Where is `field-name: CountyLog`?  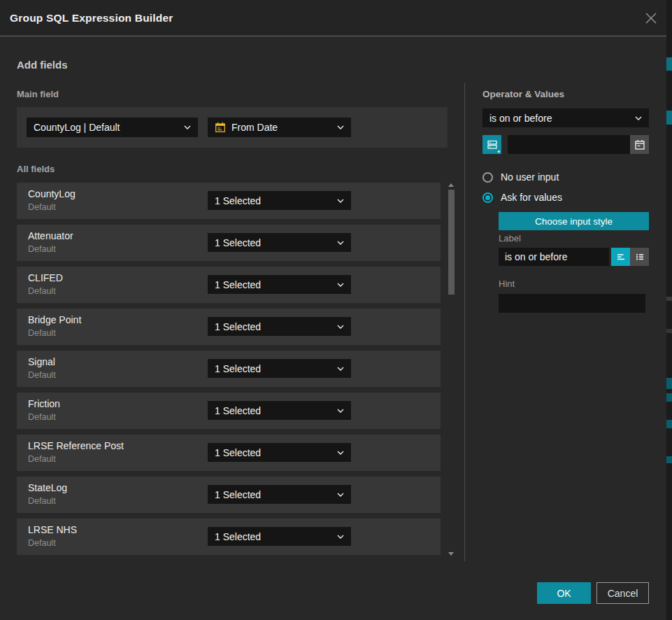 field-name: CountyLog is located at coordinates (52, 194).